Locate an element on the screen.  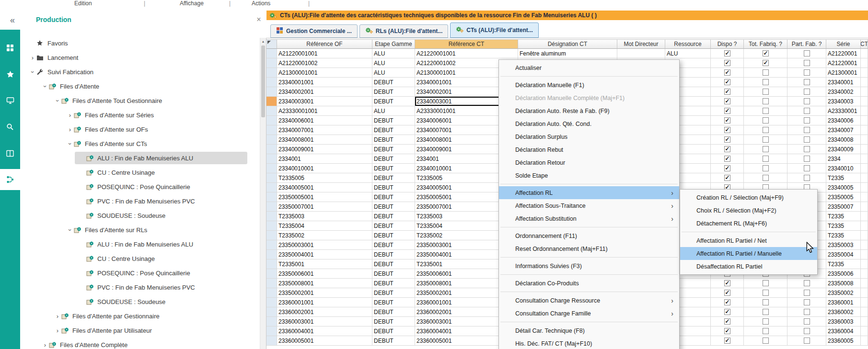
cell-ct: A21220001001 is located at coordinates (467, 54).